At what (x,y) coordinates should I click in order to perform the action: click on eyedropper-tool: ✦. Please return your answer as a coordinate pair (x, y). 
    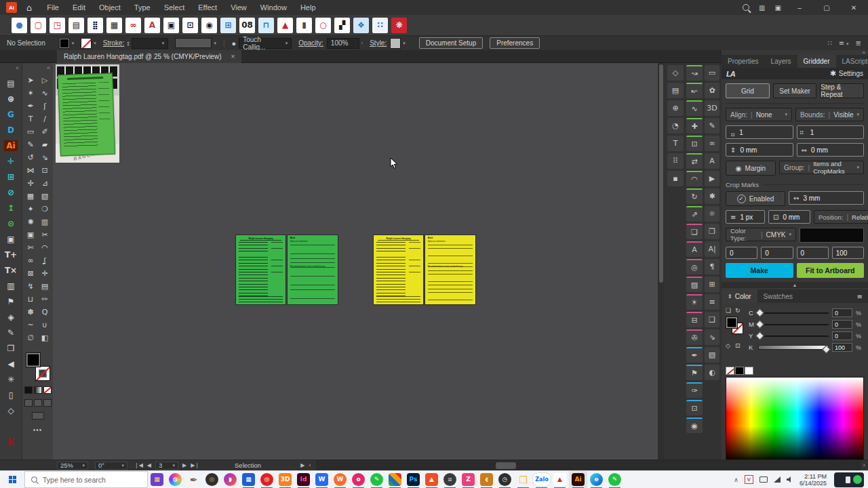
    Looking at the image, I should click on (31, 209).